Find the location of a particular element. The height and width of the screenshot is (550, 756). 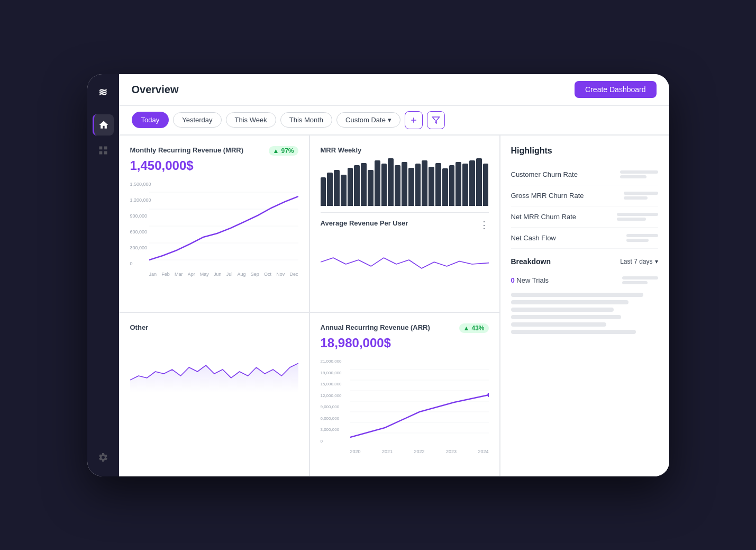

sidebar-logo: ≋ is located at coordinates (103, 92).